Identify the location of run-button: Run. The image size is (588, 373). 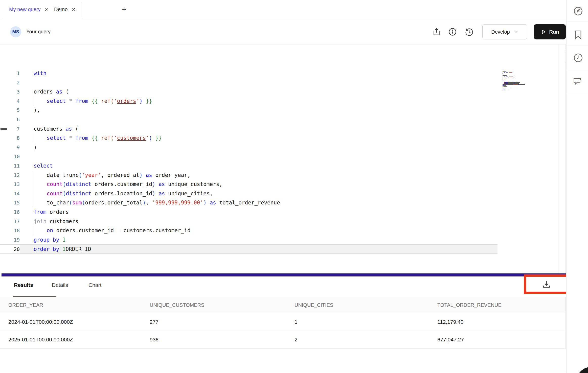
(550, 32).